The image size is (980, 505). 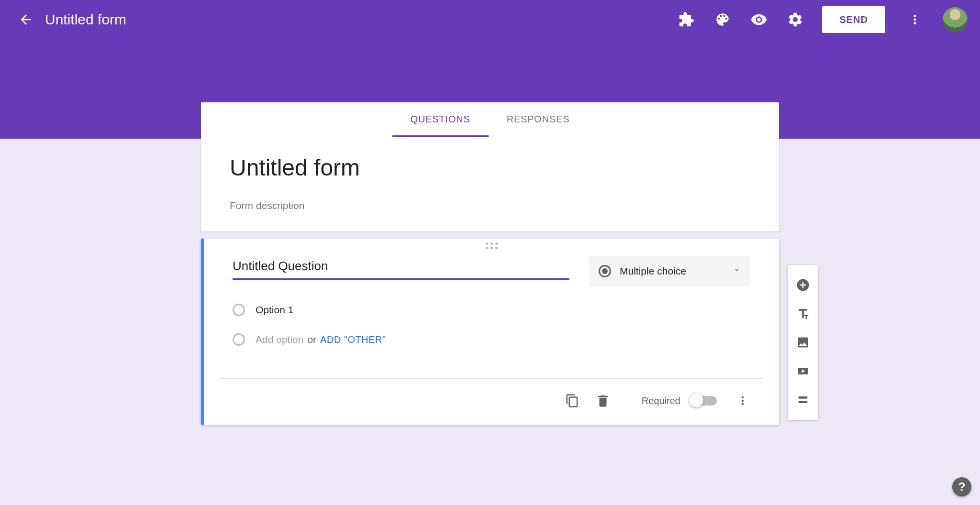 What do you see at coordinates (490, 206) in the screenshot?
I see `form-description-input` at bounding box center [490, 206].